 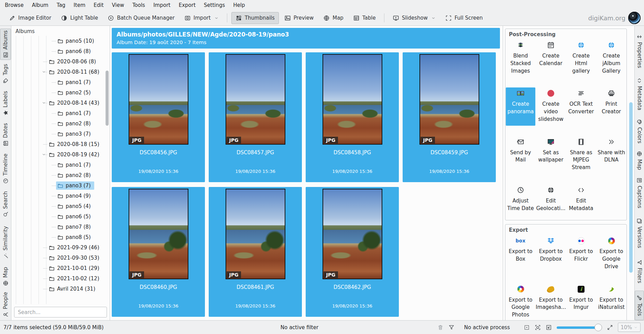 What do you see at coordinates (75, 206) in the screenshot?
I see `tree-item-content: pano5 (4)` at bounding box center [75, 206].